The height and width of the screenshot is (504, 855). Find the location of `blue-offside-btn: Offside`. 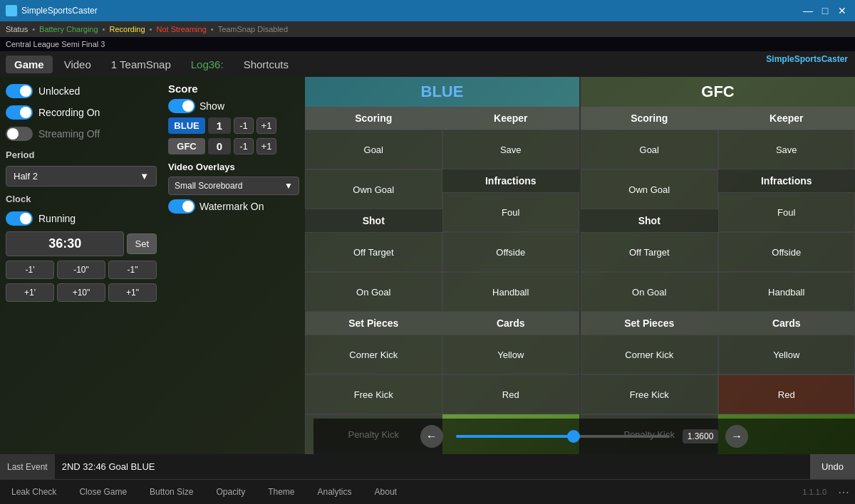

blue-offside-btn: Offside is located at coordinates (512, 252).